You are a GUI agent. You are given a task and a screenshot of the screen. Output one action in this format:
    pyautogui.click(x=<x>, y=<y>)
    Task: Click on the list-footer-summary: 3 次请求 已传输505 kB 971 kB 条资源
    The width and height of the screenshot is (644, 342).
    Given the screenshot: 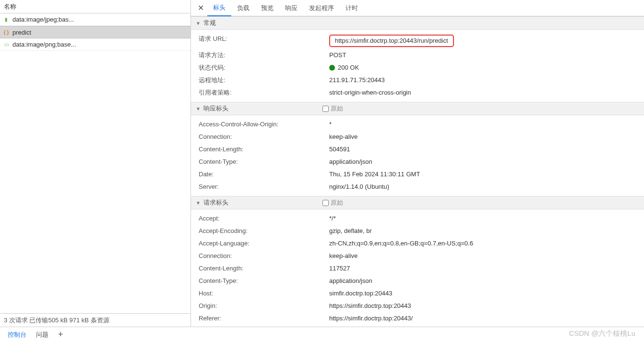 What is the action you would take?
    pyautogui.click(x=95, y=320)
    